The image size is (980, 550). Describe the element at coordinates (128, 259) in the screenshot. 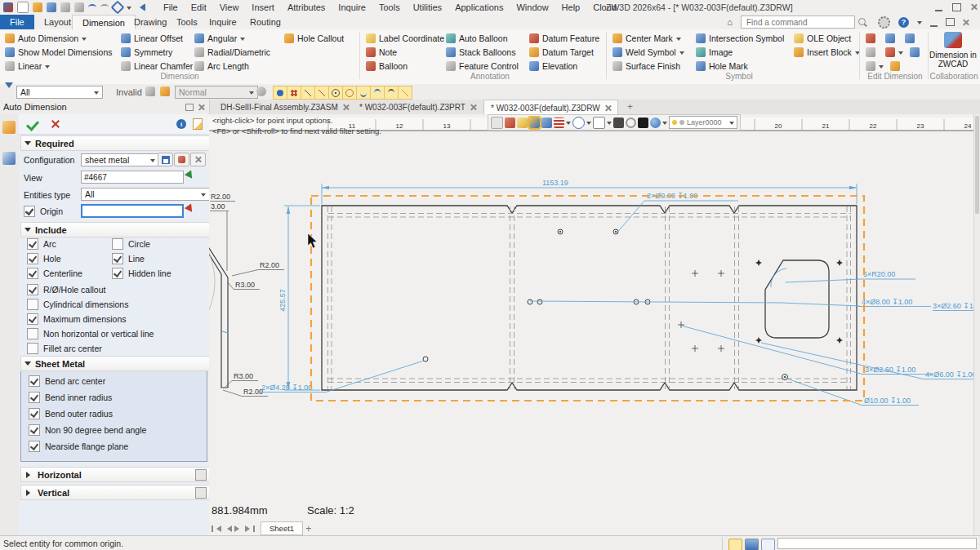

I see `include-line: Line` at that location.